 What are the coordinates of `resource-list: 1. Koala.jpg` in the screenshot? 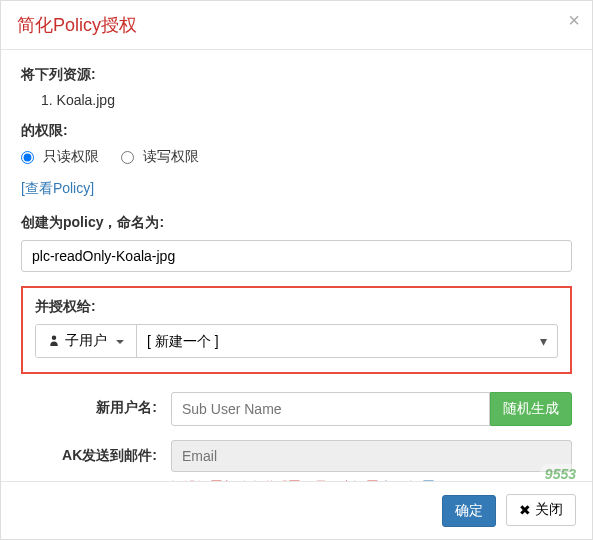 It's located at (306, 100).